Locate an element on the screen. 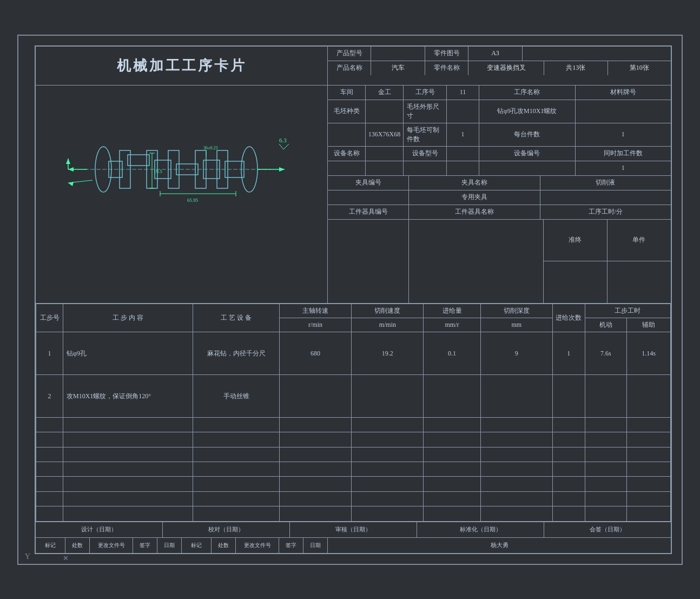 This screenshot has height=599, width=700. sig-value-row: 标记 处数 更改文件号 签字 日期 标记 处数 更改文件号 签字 日期 杨大勇 is located at coordinates (353, 545).